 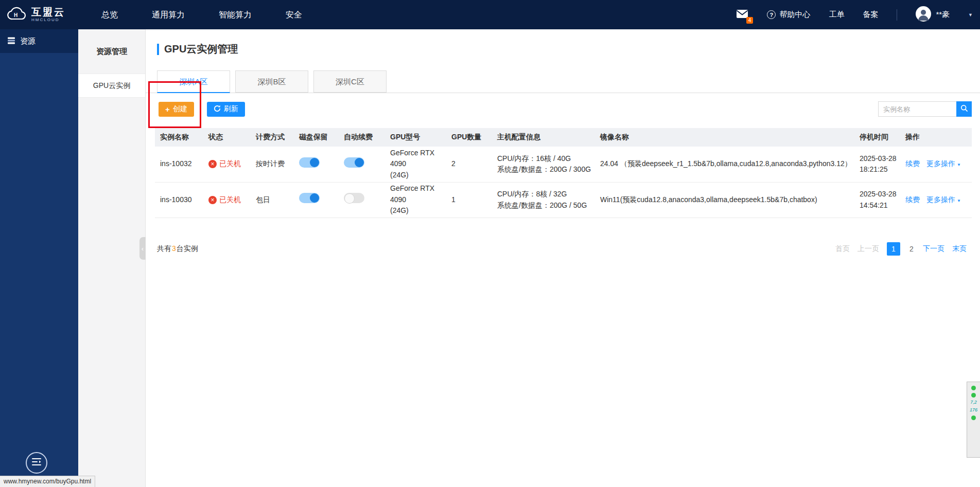 I want to click on pagination-page-1: 1, so click(x=894, y=249).